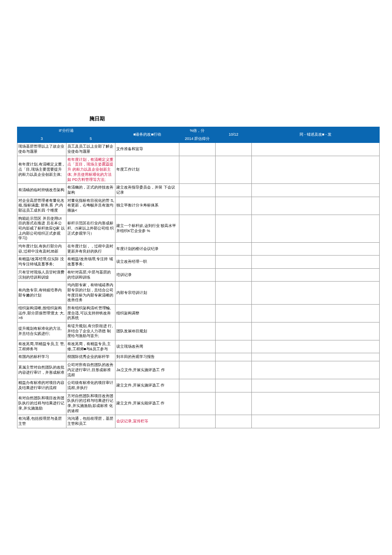  Describe the element at coordinates (42, 293) in the screenshot. I see `cell-level-3: 有内急专宗,有特姬培养内 部专嫩的计划` at that location.